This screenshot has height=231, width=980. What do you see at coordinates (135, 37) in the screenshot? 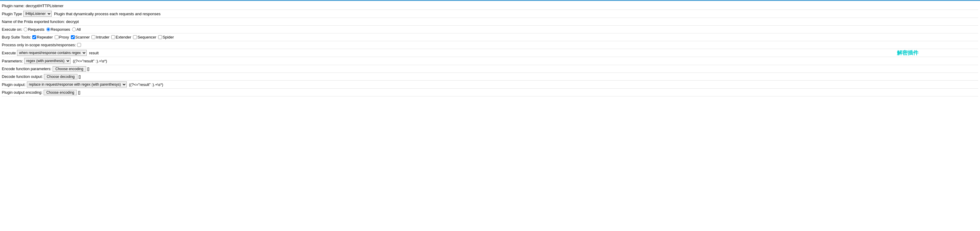
I see `cb-sequencer` at bounding box center [135, 37].